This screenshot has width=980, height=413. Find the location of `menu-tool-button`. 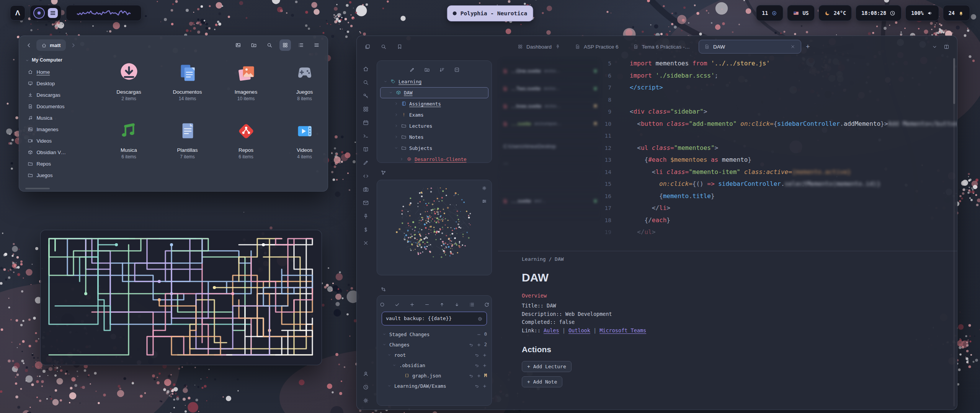

menu-tool-button is located at coordinates (317, 45).